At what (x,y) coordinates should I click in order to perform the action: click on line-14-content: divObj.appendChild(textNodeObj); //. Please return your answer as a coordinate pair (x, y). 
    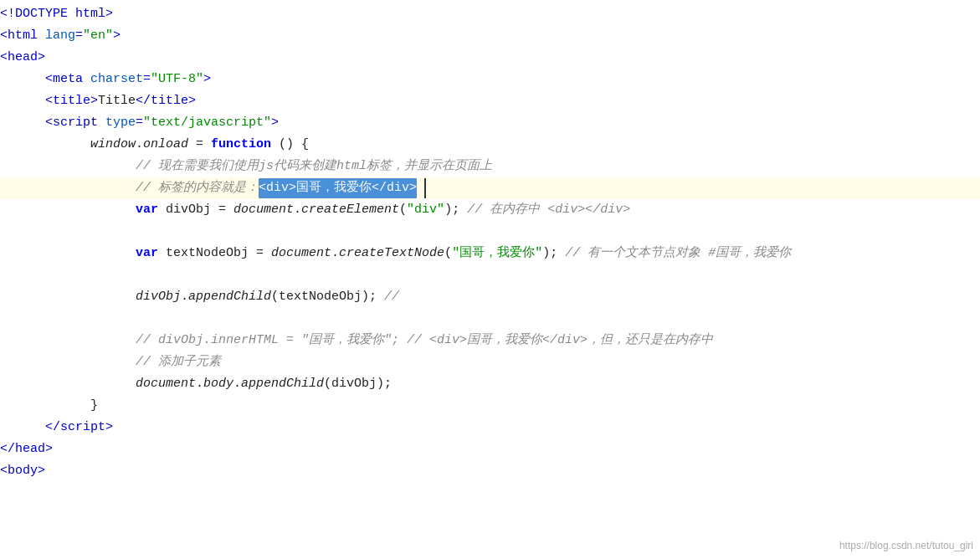
    Looking at the image, I should click on (490, 297).